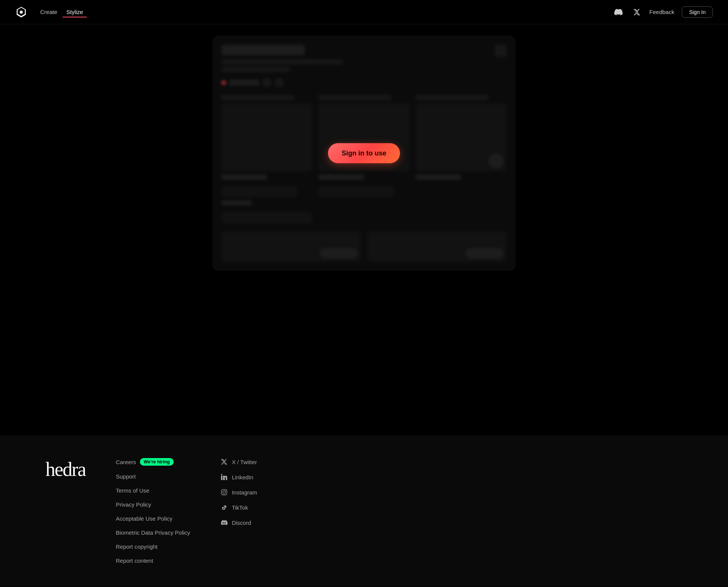  Describe the element at coordinates (239, 511) in the screenshot. I see `footer-social-col: X / Twitter LinkedIn` at that location.